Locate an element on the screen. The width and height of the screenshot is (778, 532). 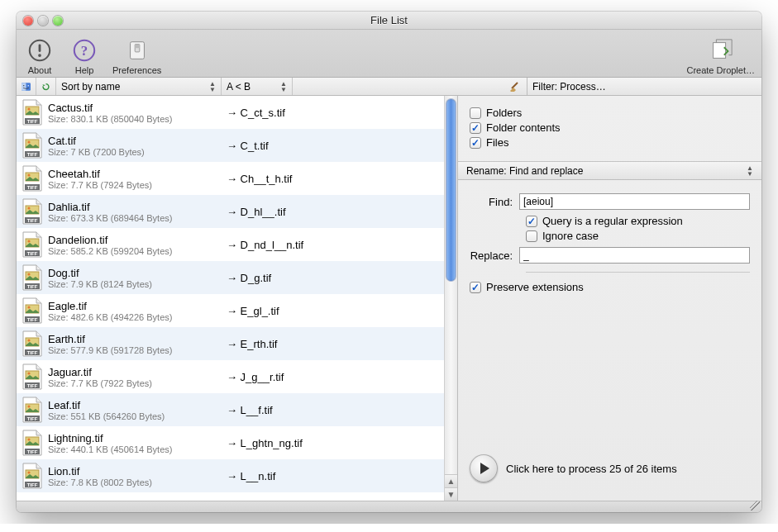
resize-handle is located at coordinates (755, 506).